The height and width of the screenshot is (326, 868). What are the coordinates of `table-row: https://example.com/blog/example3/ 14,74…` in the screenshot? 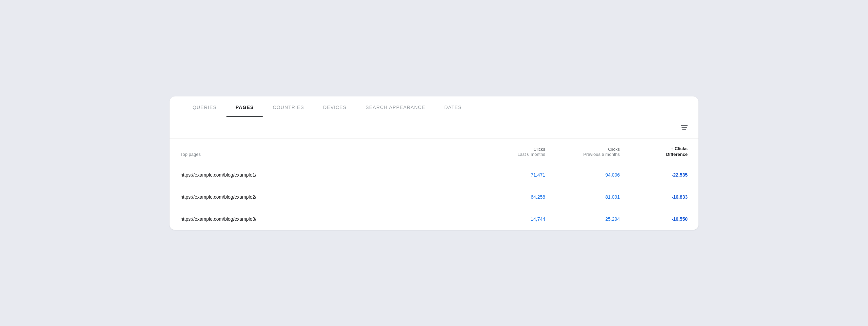 It's located at (434, 219).